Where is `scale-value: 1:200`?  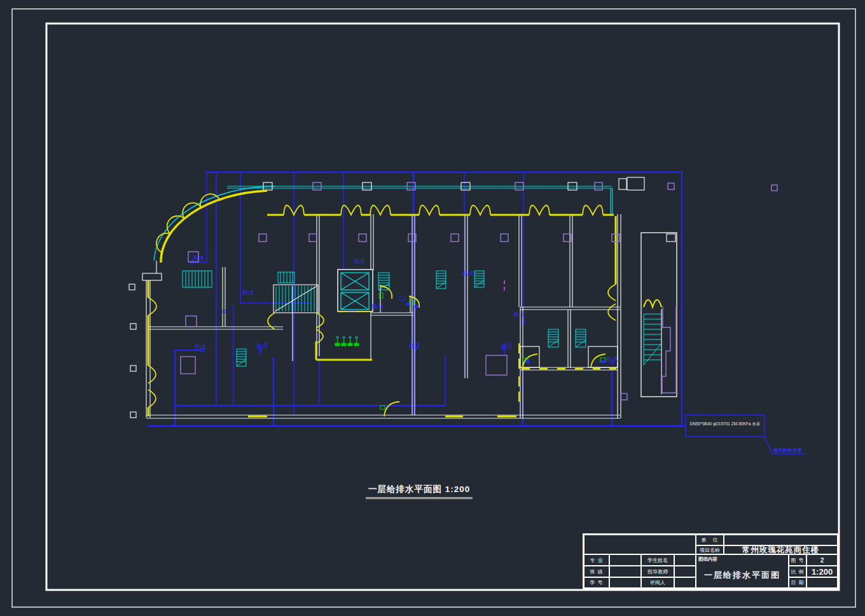
scale-value: 1:200 is located at coordinates (822, 572).